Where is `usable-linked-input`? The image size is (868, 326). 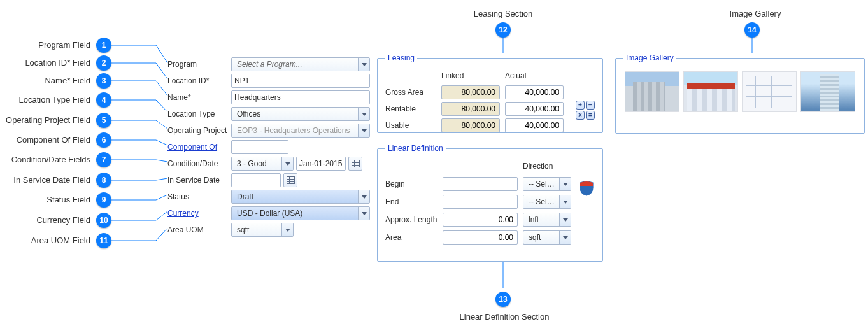 usable-linked-input is located at coordinates (471, 125).